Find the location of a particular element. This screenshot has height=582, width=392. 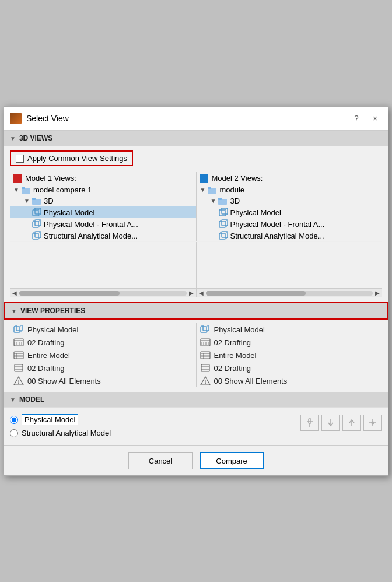

right-scroll-left: ◀ is located at coordinates (201, 293).